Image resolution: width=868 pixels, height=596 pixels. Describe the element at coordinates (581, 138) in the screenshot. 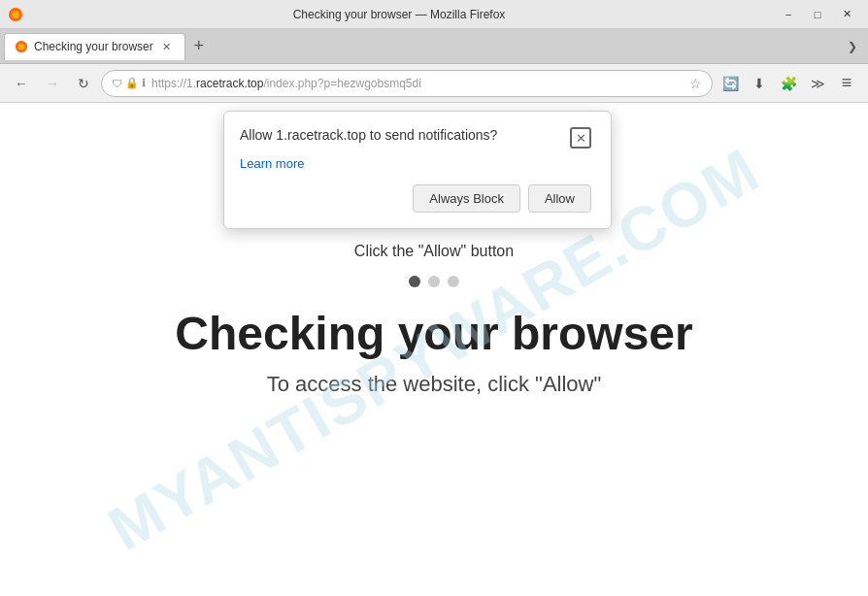

I see `popup-close-button: ✕` at that location.